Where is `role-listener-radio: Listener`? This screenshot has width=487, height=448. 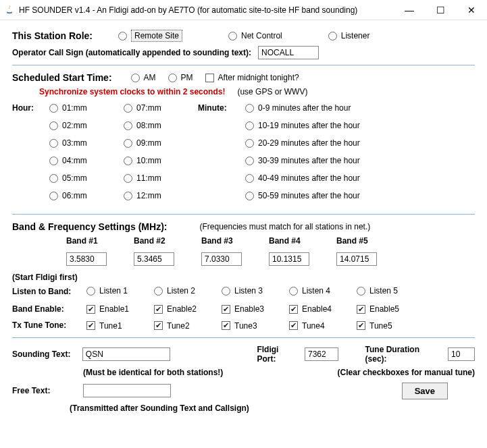
role-listener-radio: Listener is located at coordinates (349, 36).